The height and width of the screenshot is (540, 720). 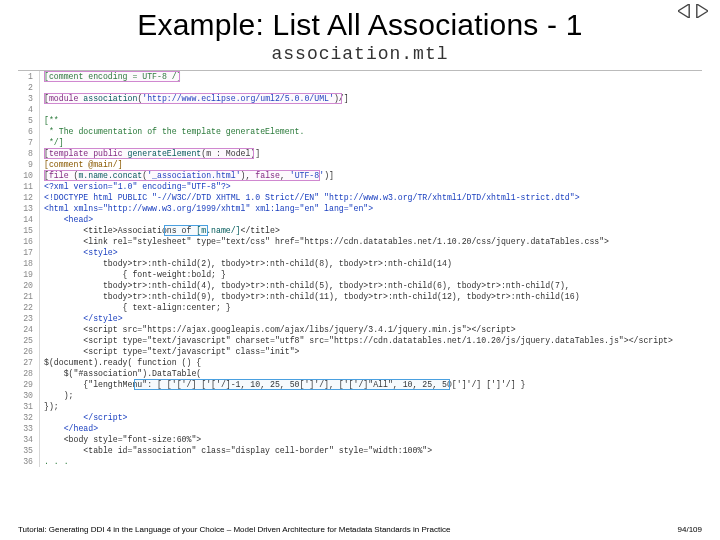 I want to click on line-number: 15, so click(x=29, y=230).